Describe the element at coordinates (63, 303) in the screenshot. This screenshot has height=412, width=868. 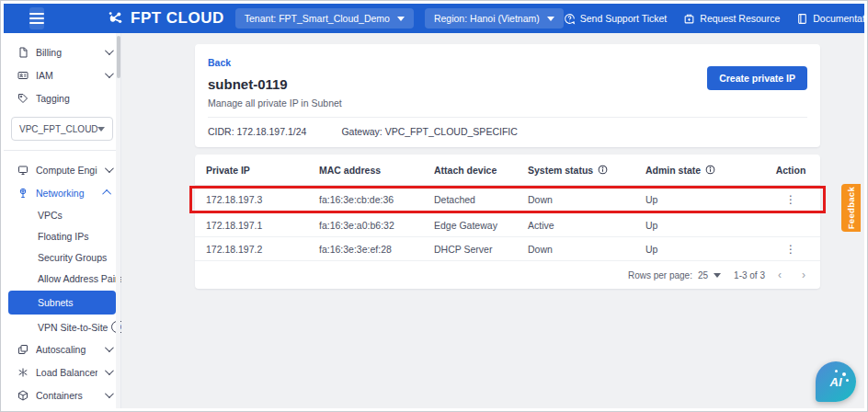
I see `sidebar-item-subnets: Subnets` at that location.